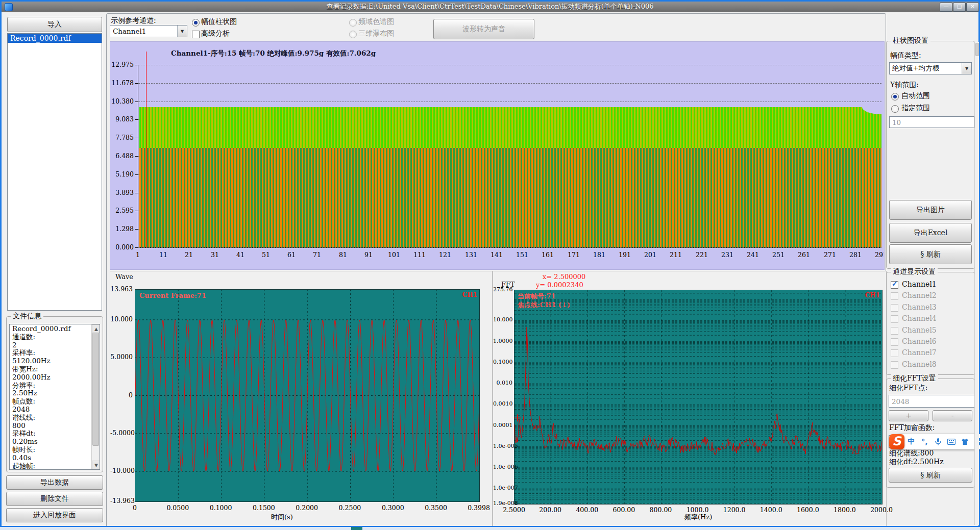 Image resolution: width=980 pixels, height=530 pixels. What do you see at coordinates (919, 284) in the screenshot?
I see `channel-label: Channel1` at bounding box center [919, 284].